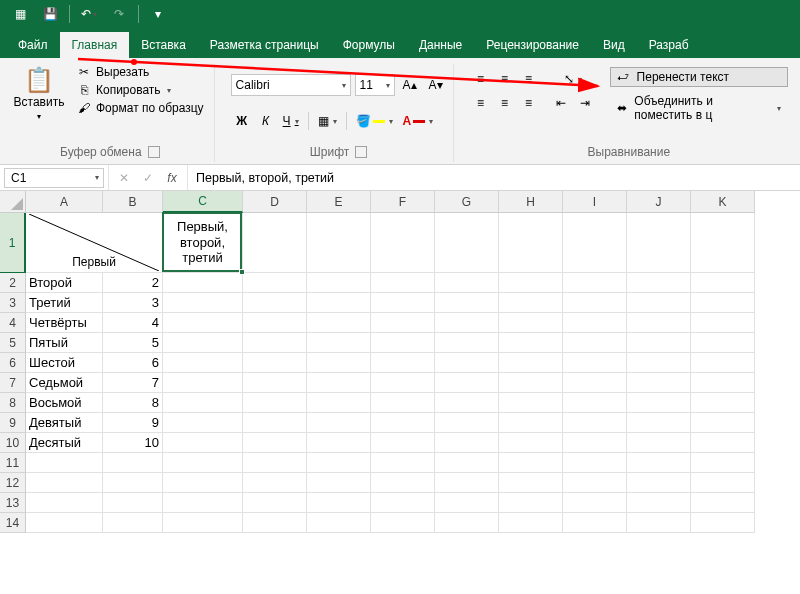 The width and height of the screenshot is (800, 594). What do you see at coordinates (403, 463) in the screenshot?
I see `cell-F11` at bounding box center [403, 463].